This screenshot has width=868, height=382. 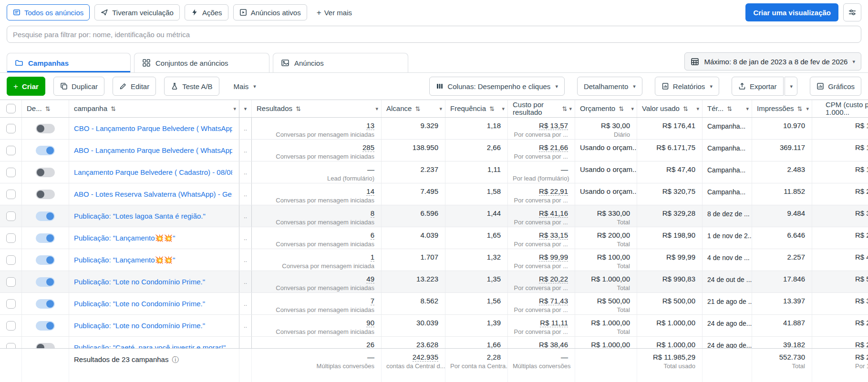 I want to click on amount-spent-cell: R$ 500,00, so click(x=670, y=304).